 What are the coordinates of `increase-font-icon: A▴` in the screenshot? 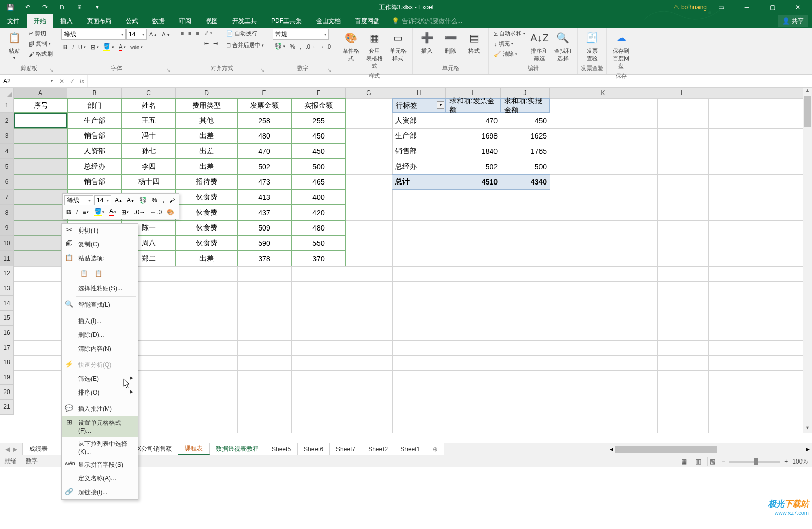 It's located at (153, 34).